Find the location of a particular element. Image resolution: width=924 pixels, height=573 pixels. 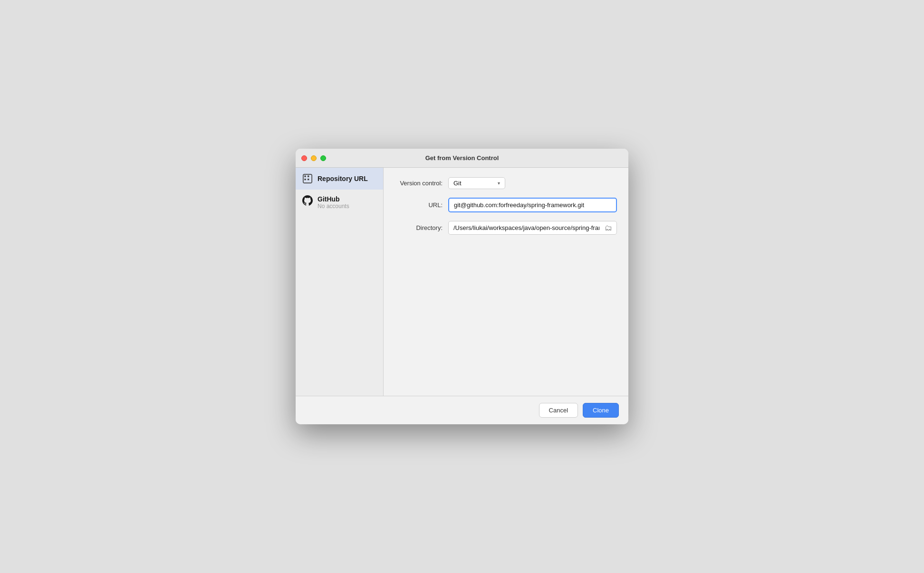

main-panel: Version control: Git ▾ URL: Directory: 🗂 is located at coordinates (506, 282).